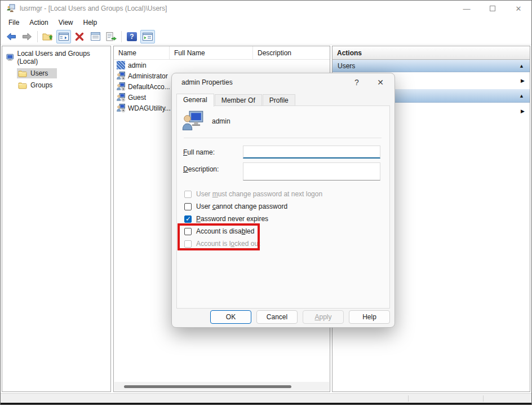  I want to click on window-controls: — ✕, so click(493, 8).